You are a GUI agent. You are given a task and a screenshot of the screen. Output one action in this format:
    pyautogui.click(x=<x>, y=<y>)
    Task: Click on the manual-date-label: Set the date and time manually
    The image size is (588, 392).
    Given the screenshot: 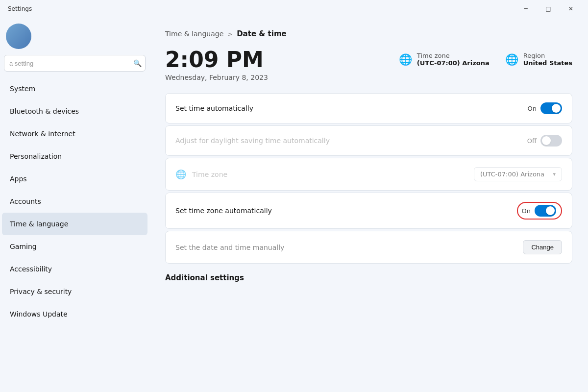 What is the action you would take?
    pyautogui.click(x=230, y=247)
    